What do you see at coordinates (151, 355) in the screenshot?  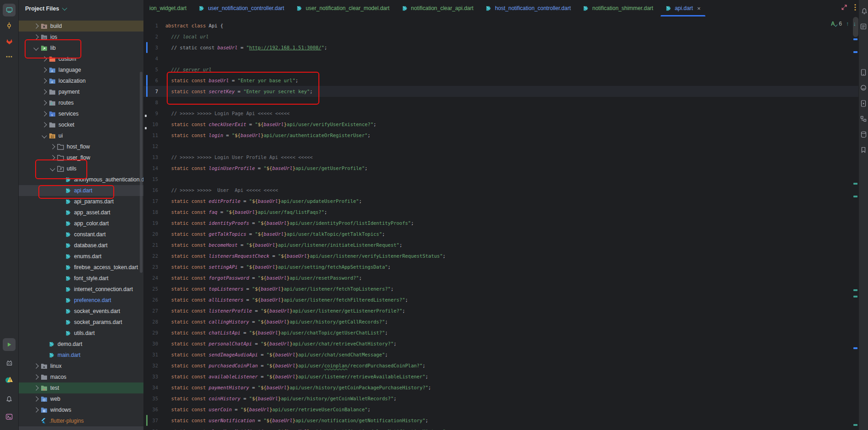 I see `line-number: 31` at bounding box center [151, 355].